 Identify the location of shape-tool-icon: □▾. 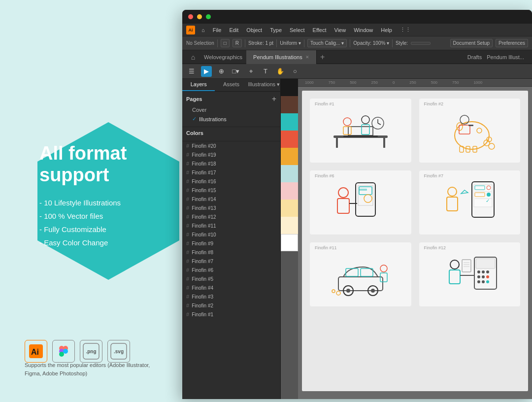
(236, 71).